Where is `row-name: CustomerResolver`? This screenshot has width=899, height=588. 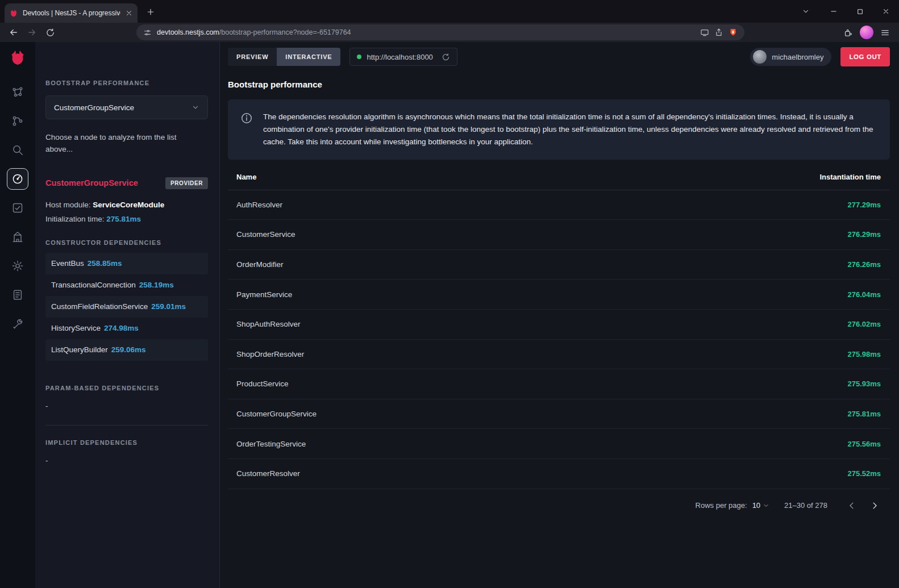 row-name: CustomerResolver is located at coordinates (268, 474).